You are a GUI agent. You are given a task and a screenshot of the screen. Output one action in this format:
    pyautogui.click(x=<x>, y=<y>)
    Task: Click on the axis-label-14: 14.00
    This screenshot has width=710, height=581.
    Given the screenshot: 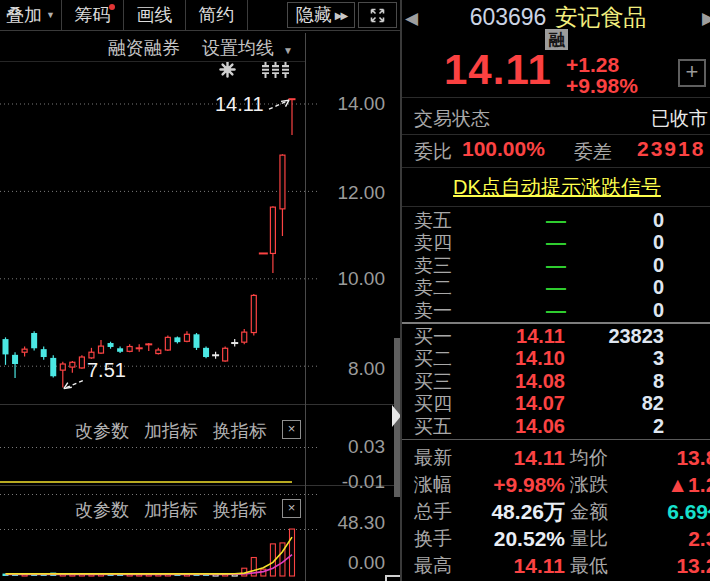 What is the action you would take?
    pyautogui.click(x=348, y=104)
    